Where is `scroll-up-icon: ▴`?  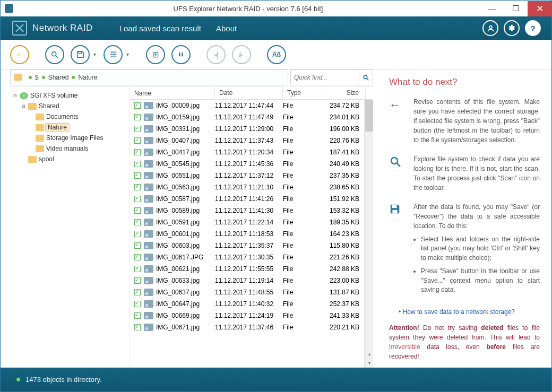
scroll-up-icon: ▴ is located at coordinates (369, 354).